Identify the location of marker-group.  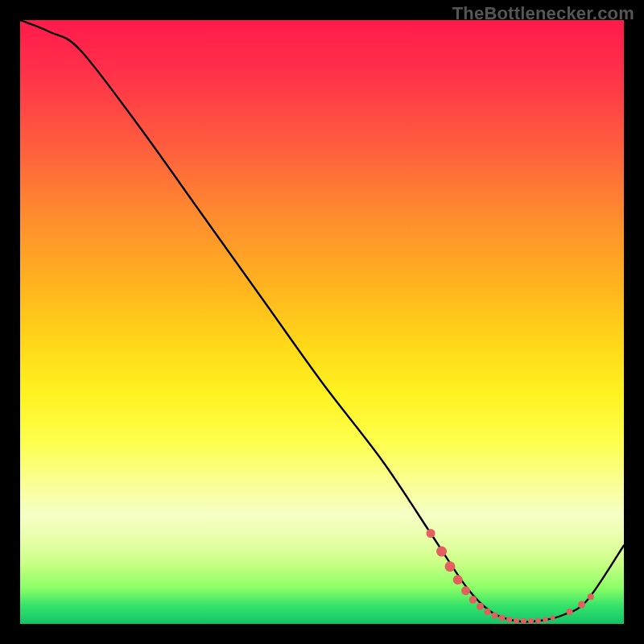
(510, 576).